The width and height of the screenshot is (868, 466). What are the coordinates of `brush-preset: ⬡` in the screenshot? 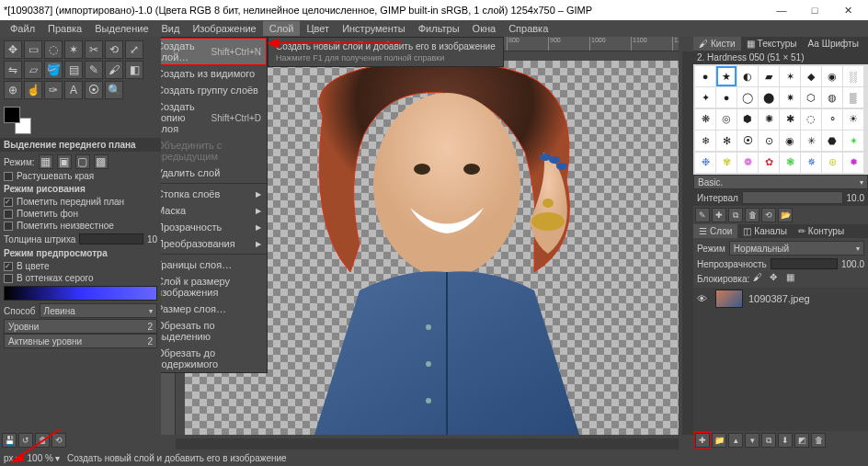 It's located at (811, 97).